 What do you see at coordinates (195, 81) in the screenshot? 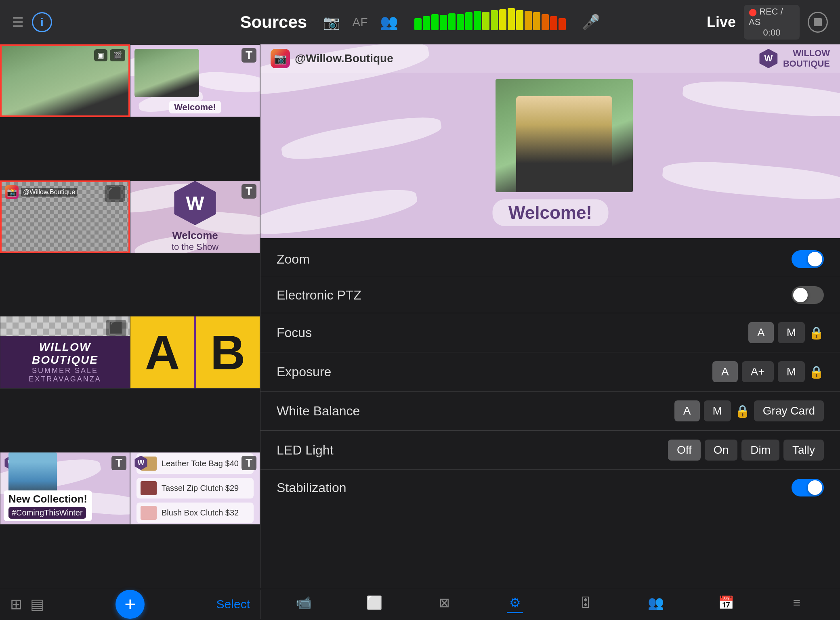
I see `source-item-welcome: T Welcome!` at bounding box center [195, 81].